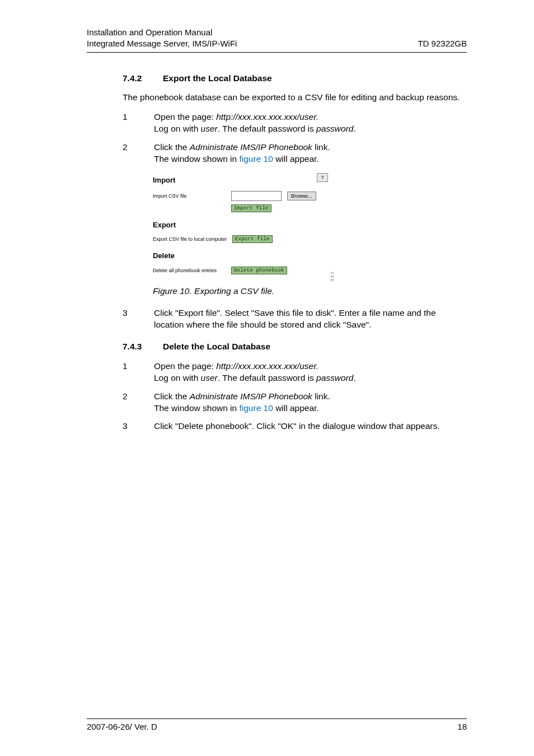  What do you see at coordinates (294, 372) in the screenshot?
I see `step-743-1: 1 Open the page: http://xxx.xxx.xxx.xxx/…` at bounding box center [294, 372].